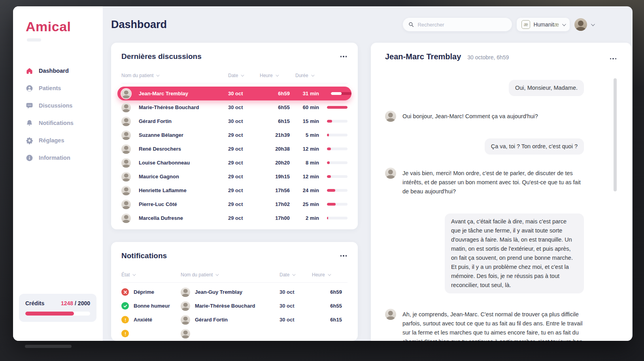 The image size is (644, 361). Describe the element at coordinates (151, 306) in the screenshot. I see `status-cell: Bonne humeur` at that location.